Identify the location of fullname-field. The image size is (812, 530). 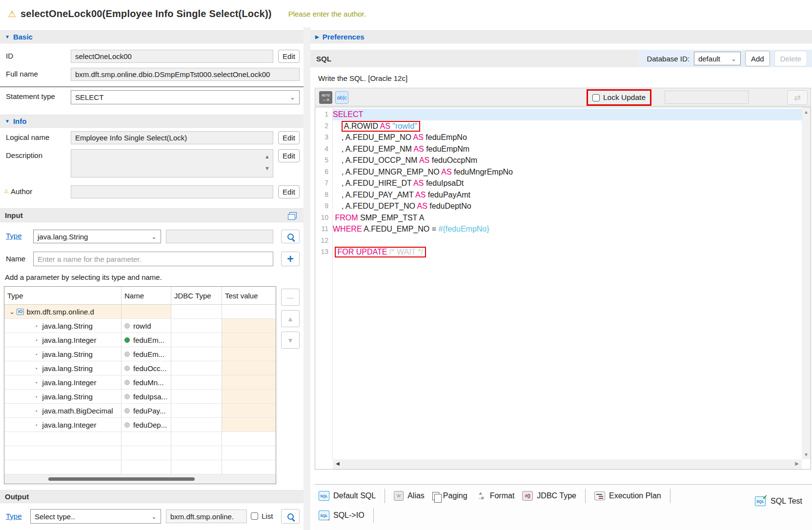
(185, 74).